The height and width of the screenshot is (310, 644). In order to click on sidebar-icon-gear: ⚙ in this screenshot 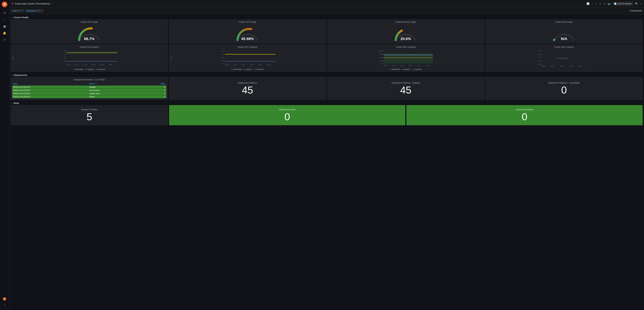, I will do `click(4, 40)`.